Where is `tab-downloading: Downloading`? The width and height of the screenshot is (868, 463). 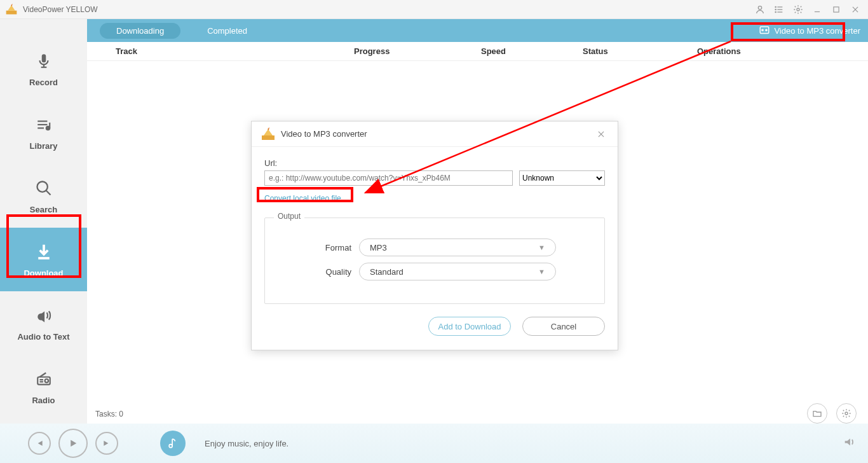
tab-downloading: Downloading is located at coordinates (140, 31).